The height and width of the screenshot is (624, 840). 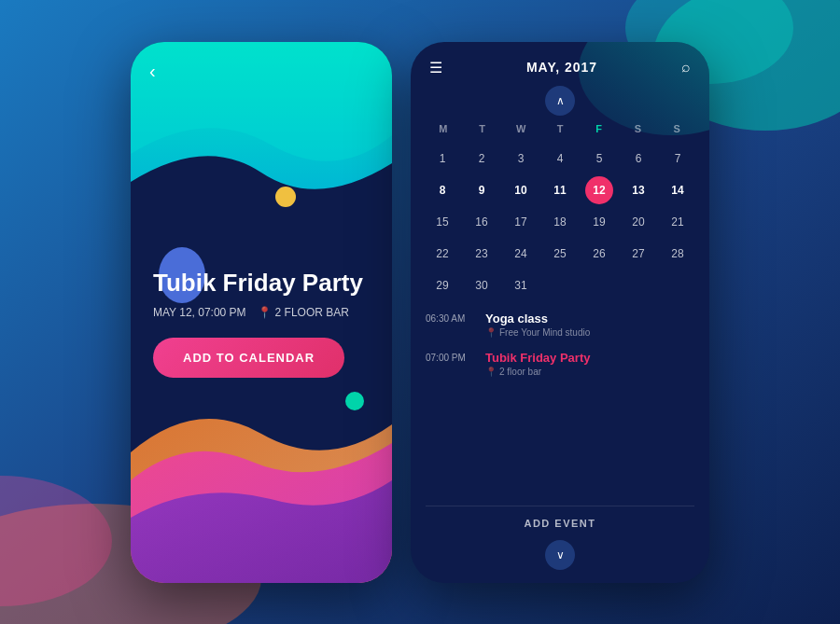 What do you see at coordinates (442, 254) in the screenshot?
I see `date-22: 22` at bounding box center [442, 254].